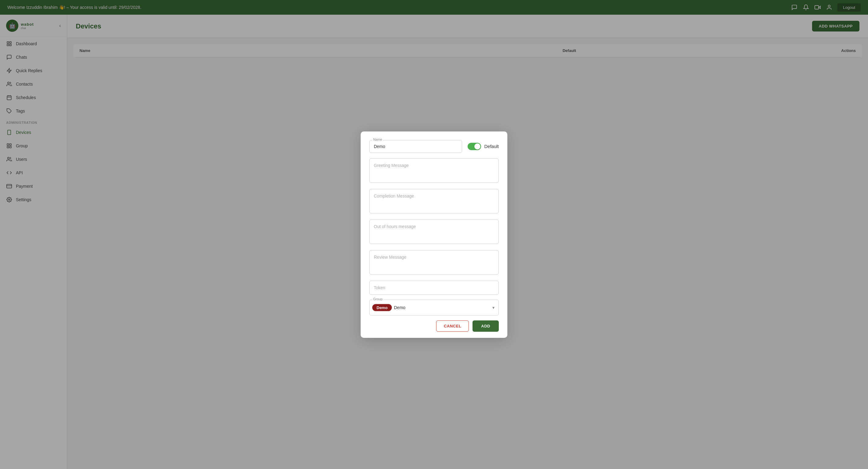 The height and width of the screenshot is (469, 868). Describe the element at coordinates (434, 288) in the screenshot. I see `token-wrap` at that location.